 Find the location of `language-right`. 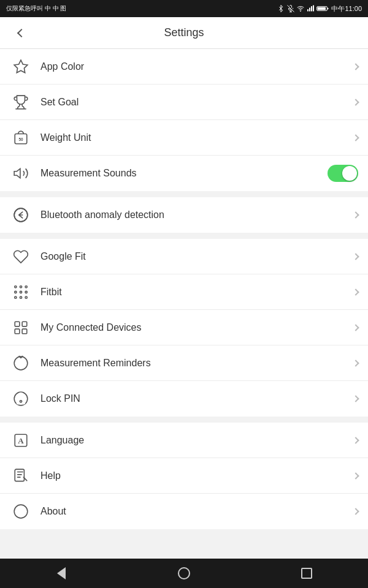

language-right is located at coordinates (356, 440).